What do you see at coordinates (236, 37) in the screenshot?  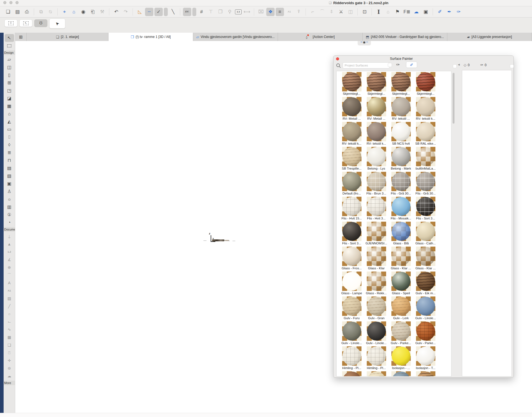 I see `tab-vindu-gjestesoverom: ▱Vindu gjestesoverom gardin [Vindu gjest…` at bounding box center [236, 37].